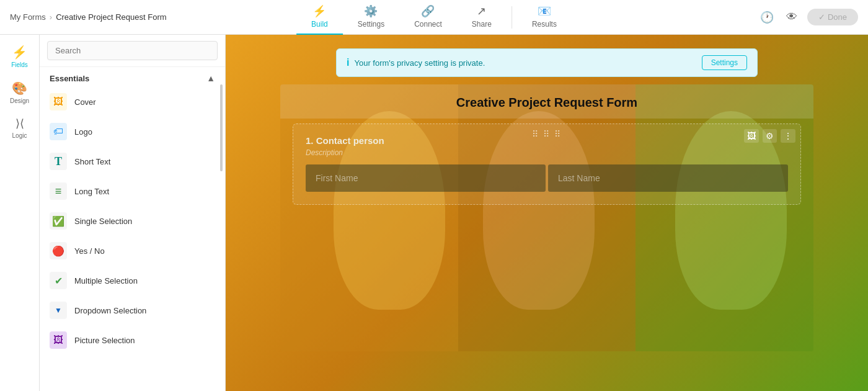  Describe the element at coordinates (58, 191) in the screenshot. I see `long-text-icon: ≡` at that location.